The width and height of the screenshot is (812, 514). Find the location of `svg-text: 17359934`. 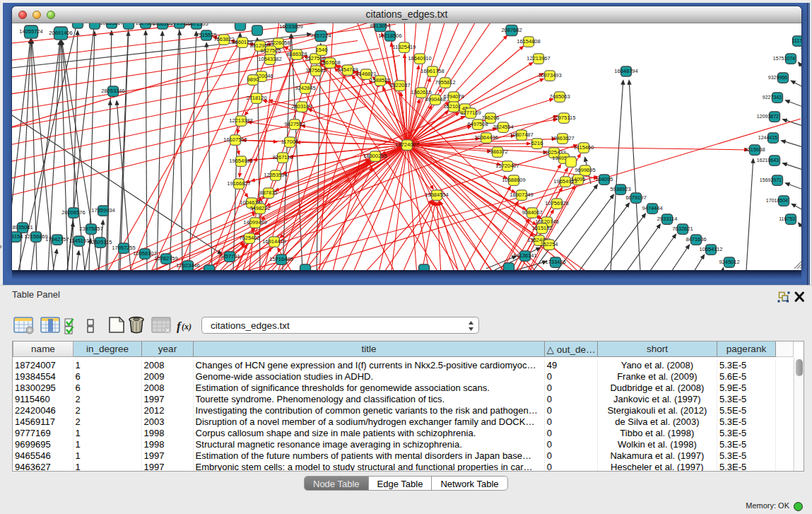

svg-text: 17359934 is located at coordinates (103, 211).